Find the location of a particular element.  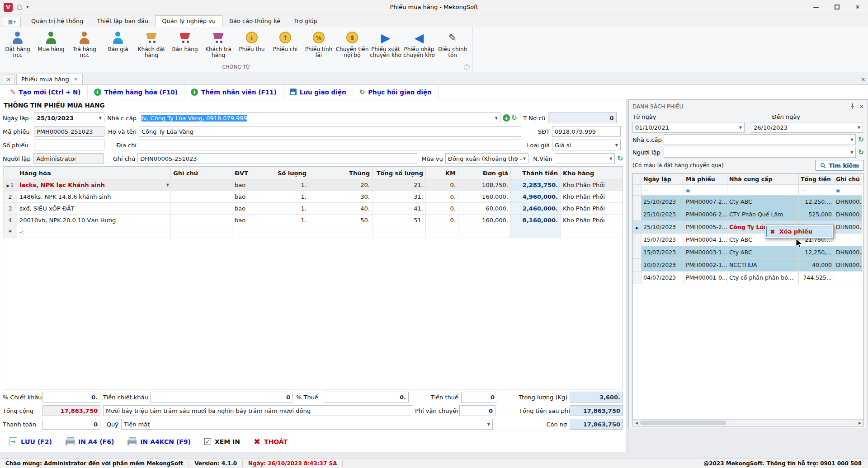

cell-hang-hoa: -: is located at coordinates (94, 232).